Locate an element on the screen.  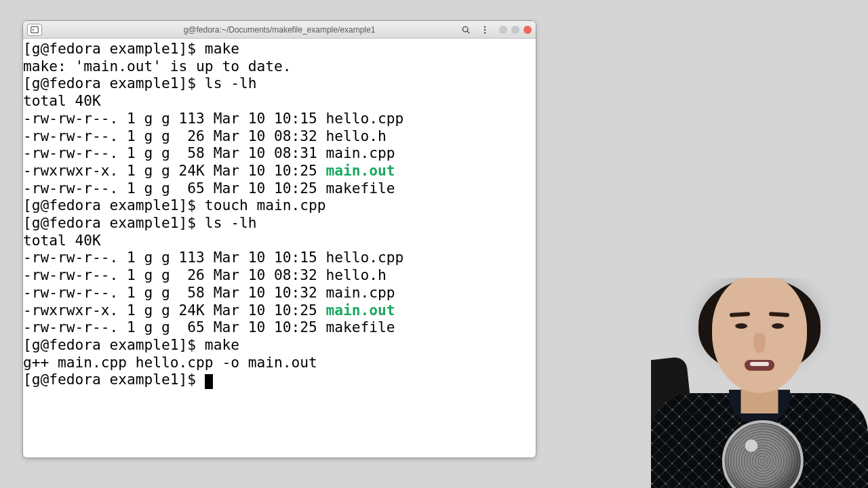
window-controls is located at coordinates (515, 30).